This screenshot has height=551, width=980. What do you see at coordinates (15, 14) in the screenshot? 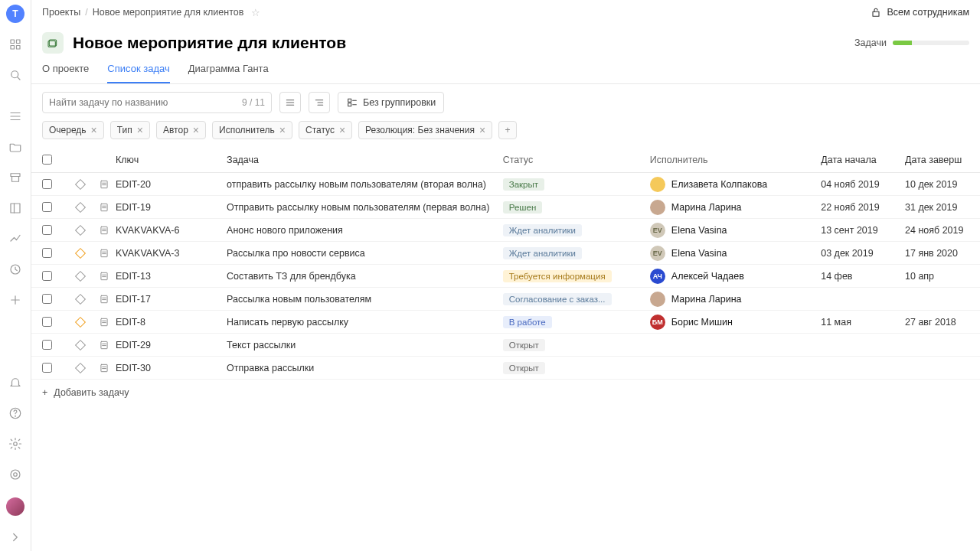
I see `logo: T` at bounding box center [15, 14].